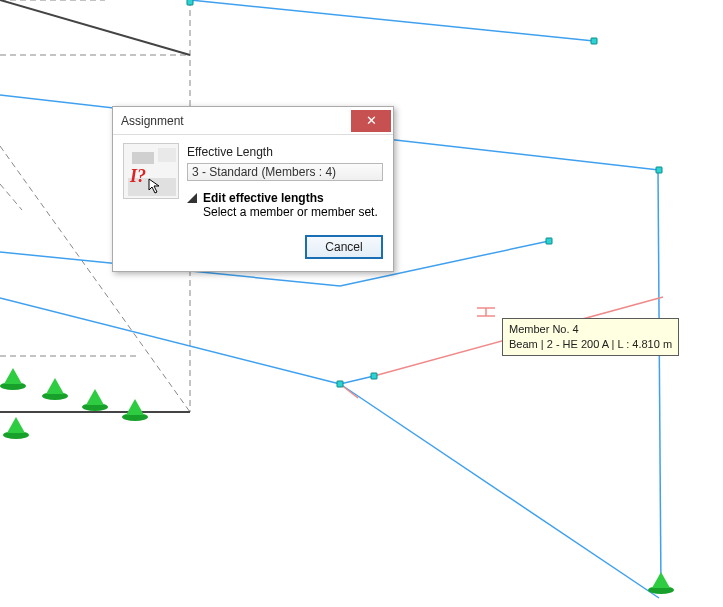 The width and height of the screenshot is (723, 607). What do you see at coordinates (344, 247) in the screenshot?
I see `cancel-button: Cancel` at bounding box center [344, 247].